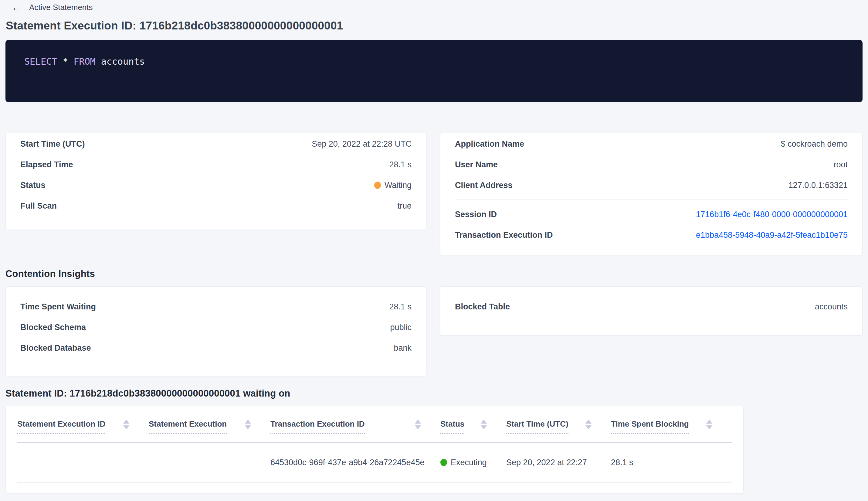  What do you see at coordinates (651, 194) in the screenshot?
I see `session-details-card: Application Name $ cockroach demo User N…` at bounding box center [651, 194].